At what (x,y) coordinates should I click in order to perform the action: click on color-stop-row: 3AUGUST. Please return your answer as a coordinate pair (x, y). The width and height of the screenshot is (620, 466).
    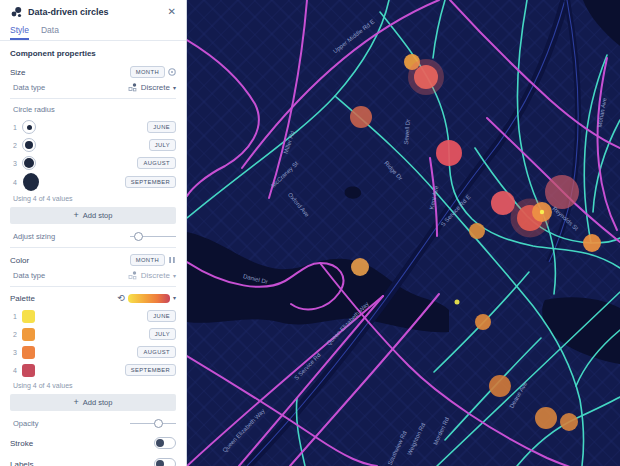
    Looking at the image, I should click on (93, 352).